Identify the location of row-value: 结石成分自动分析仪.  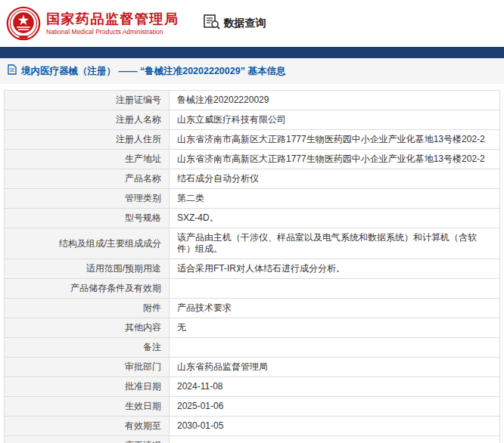
(334, 179).